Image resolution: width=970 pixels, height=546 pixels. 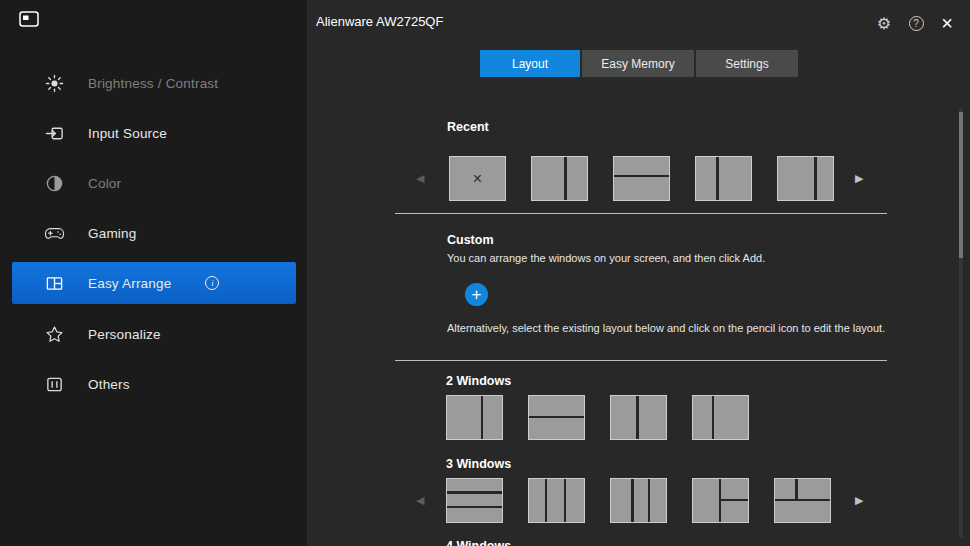 I want to click on star-icon, so click(x=54, y=334).